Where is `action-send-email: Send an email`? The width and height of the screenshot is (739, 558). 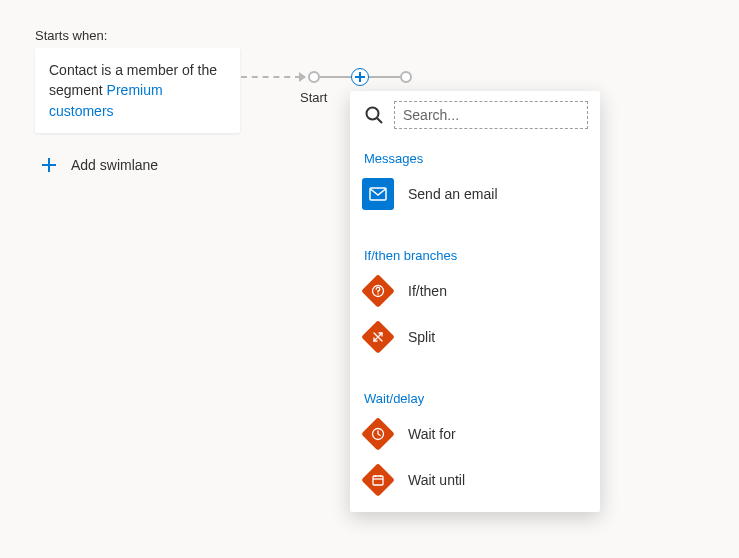 action-send-email: Send an email is located at coordinates (472, 194).